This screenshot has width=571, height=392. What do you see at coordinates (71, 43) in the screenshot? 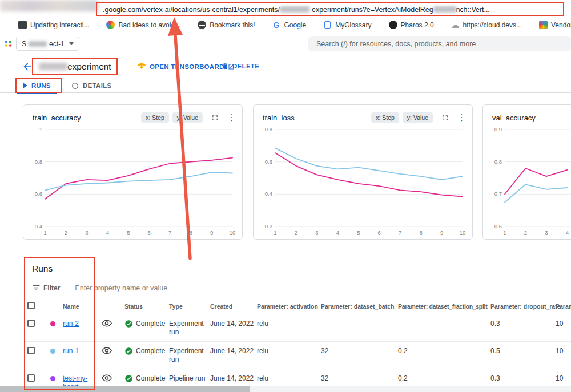
I see `chevron-down-icon` at bounding box center [71, 43].